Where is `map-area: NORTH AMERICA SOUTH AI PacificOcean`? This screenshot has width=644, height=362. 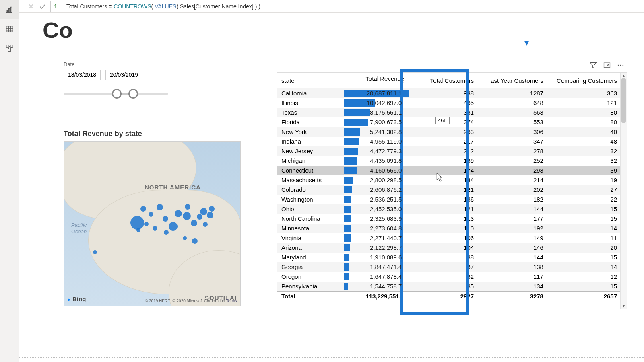 map-area: NORTH AMERICA SOUTH AI PacificOcean is located at coordinates (152, 224).